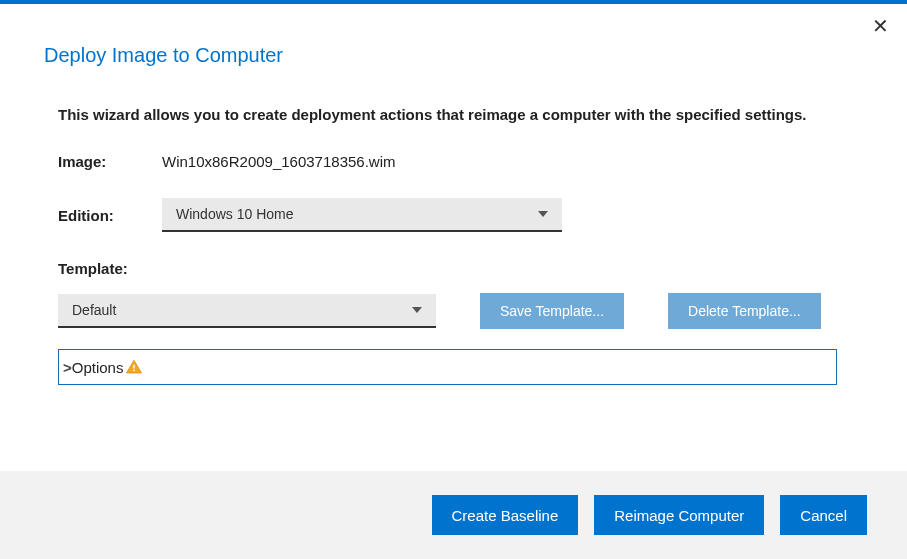  I want to click on close-button: ✕, so click(880, 26).